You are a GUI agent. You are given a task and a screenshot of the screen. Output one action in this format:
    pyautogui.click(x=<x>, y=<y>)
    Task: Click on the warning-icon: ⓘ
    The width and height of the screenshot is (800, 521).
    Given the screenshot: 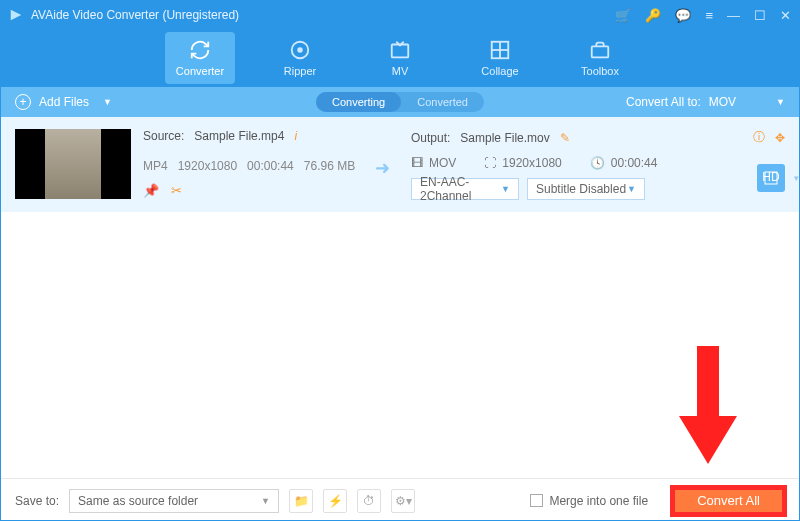 What is the action you would take?
    pyautogui.click(x=759, y=138)
    